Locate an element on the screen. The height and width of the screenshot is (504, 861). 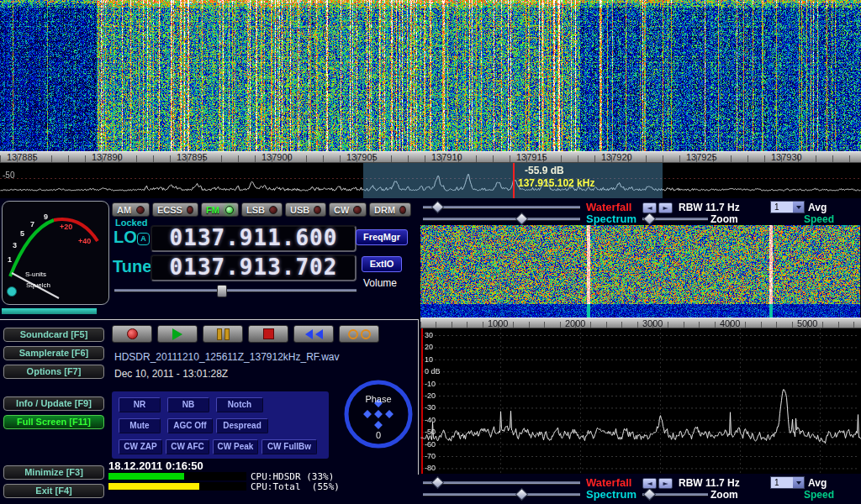
loop-button is located at coordinates (359, 334).